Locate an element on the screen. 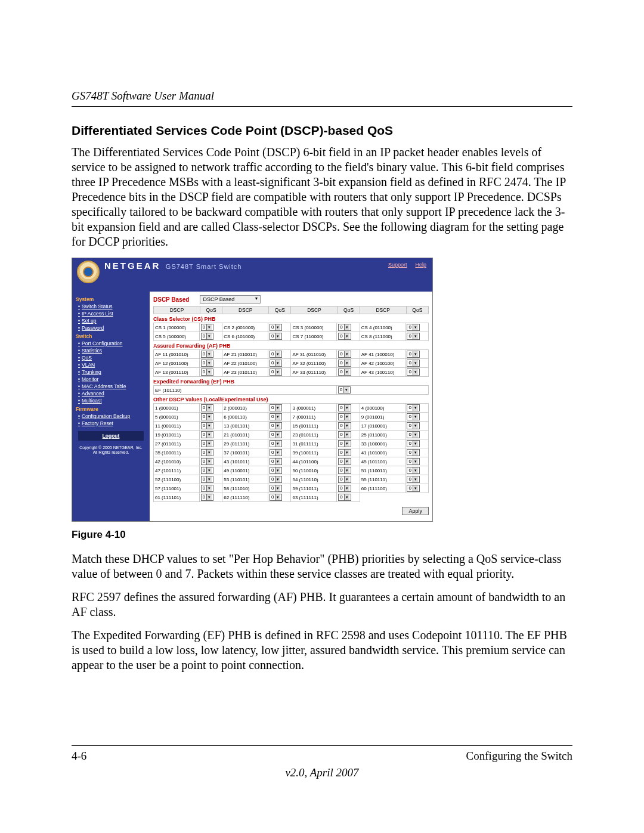 The height and width of the screenshot is (833, 644). help-link: Help is located at coordinates (421, 265).